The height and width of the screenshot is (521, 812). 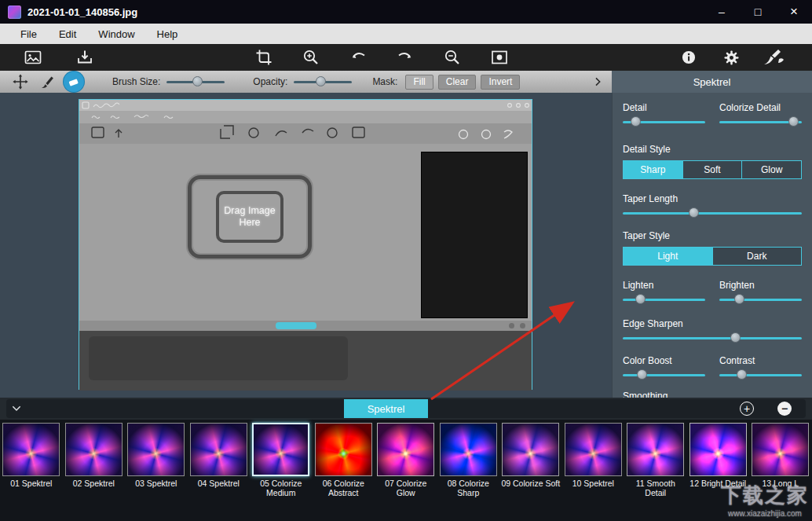 What do you see at coordinates (664, 299) in the screenshot?
I see `lighten-slider` at bounding box center [664, 299].